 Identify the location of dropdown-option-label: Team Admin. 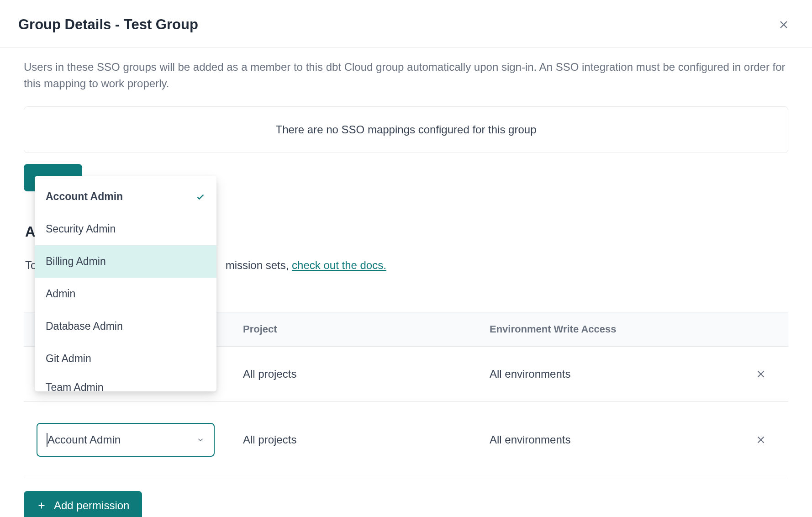
(75, 386).